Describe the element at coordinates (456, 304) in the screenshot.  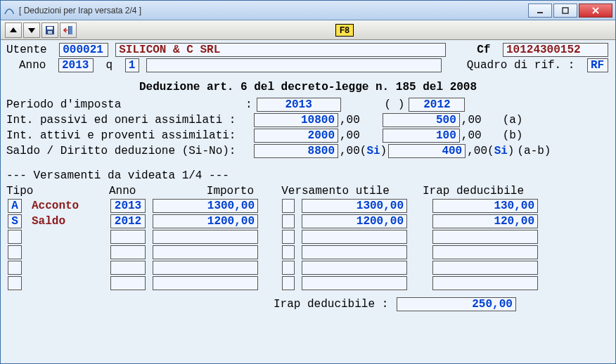
I see `total-field: 250,00` at that location.